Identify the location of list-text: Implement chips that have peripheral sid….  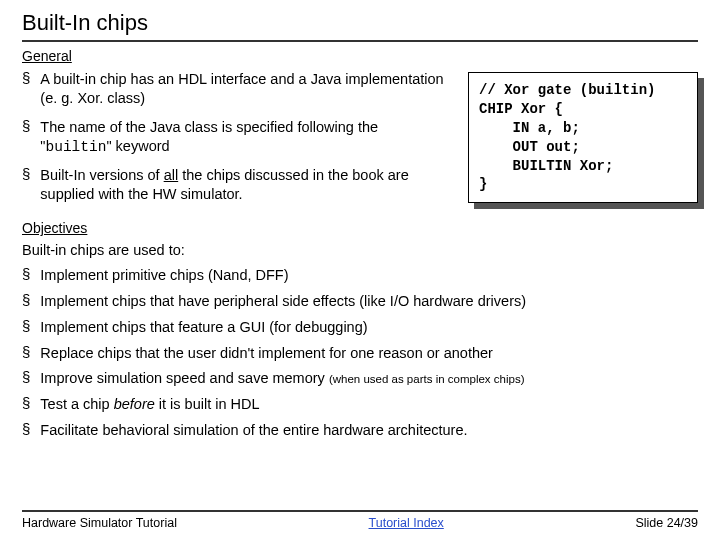
(283, 302).